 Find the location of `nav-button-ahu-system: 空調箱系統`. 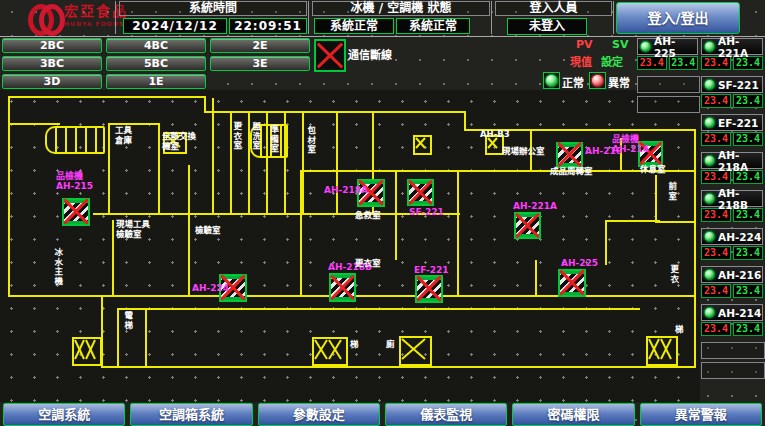

nav-button-ahu-system: 空調箱系統 is located at coordinates (191, 414).